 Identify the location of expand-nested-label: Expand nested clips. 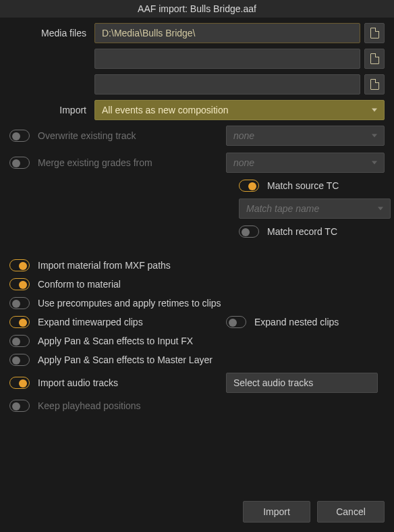
(297, 323).